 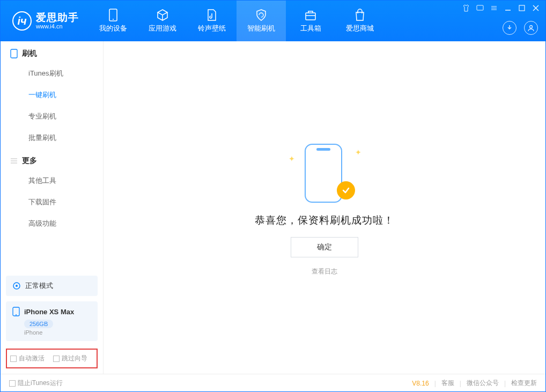 I want to click on device-box: iPhone XS Max 256GB iPhone, so click(x=51, y=321).